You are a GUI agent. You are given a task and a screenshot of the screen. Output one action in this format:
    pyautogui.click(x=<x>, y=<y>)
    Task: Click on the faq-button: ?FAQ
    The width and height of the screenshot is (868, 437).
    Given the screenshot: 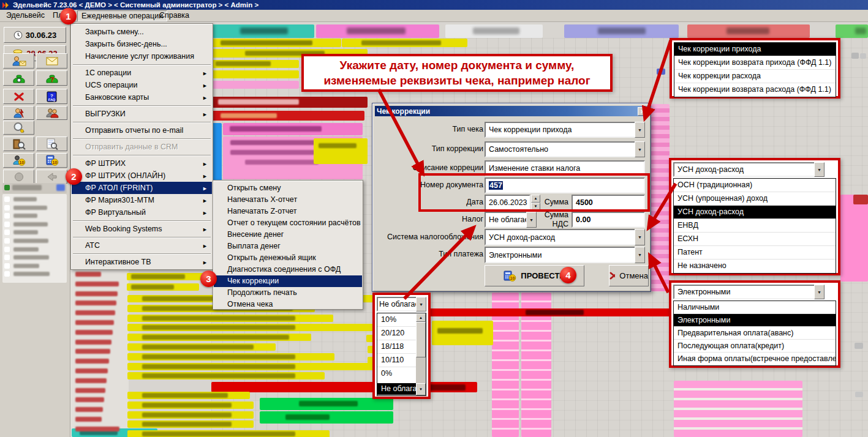 What is the action you would take?
    pyautogui.click(x=51, y=97)
    